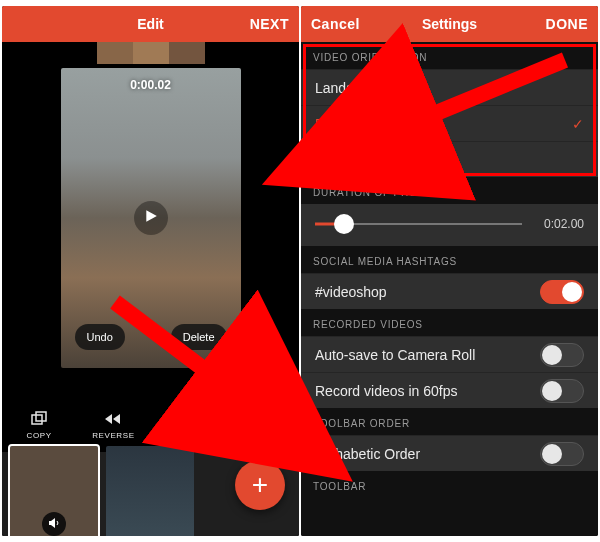 Image resolution: width=600 pixels, height=542 pixels. Describe the element at coordinates (338, 24) in the screenshot. I see `cancel-button: Cancel` at that location.